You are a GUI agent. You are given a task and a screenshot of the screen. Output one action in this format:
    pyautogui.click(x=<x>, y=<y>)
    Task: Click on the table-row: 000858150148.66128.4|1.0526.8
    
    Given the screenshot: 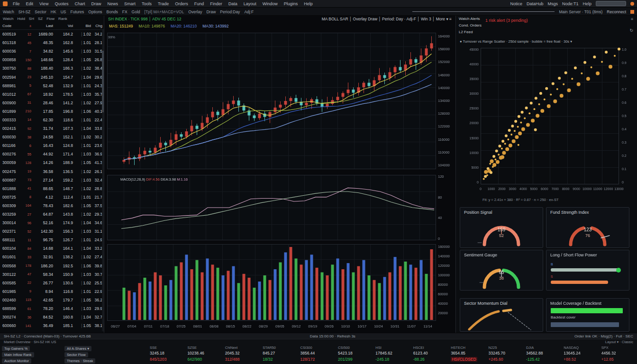 What is the action you would take?
    pyautogui.click(x=52, y=60)
    